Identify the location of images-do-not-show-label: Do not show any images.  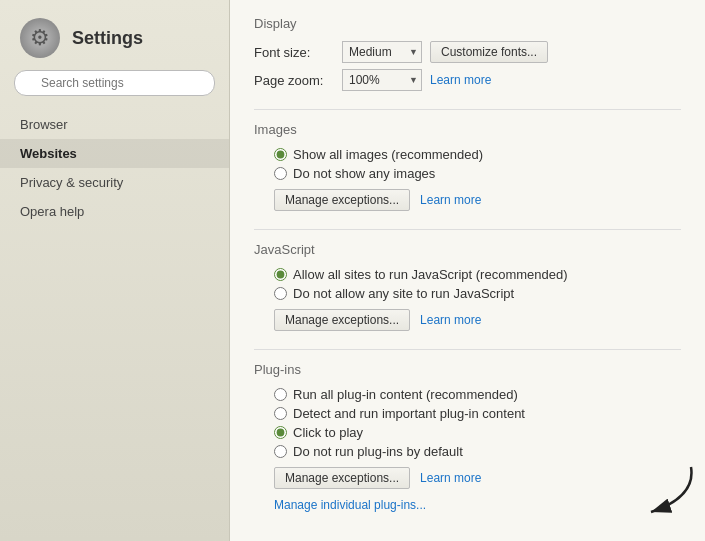
(364, 174).